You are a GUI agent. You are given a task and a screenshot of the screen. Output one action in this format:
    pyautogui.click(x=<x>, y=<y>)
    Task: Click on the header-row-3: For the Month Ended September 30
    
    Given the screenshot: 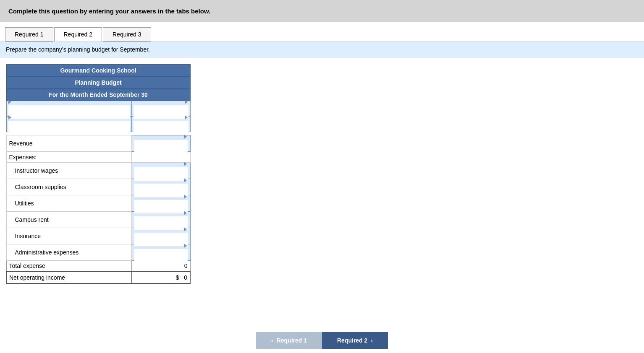 What is the action you would take?
    pyautogui.click(x=98, y=95)
    